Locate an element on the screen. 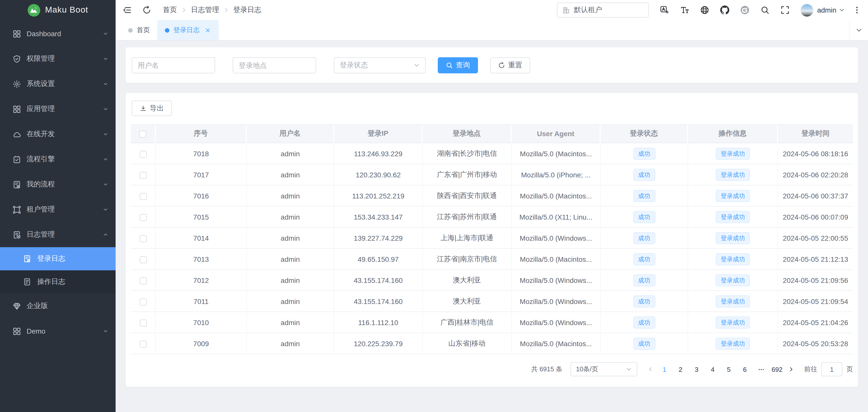 Image resolution: width=868 pixels, height=412 pixels. pager-more is located at coordinates (761, 369).